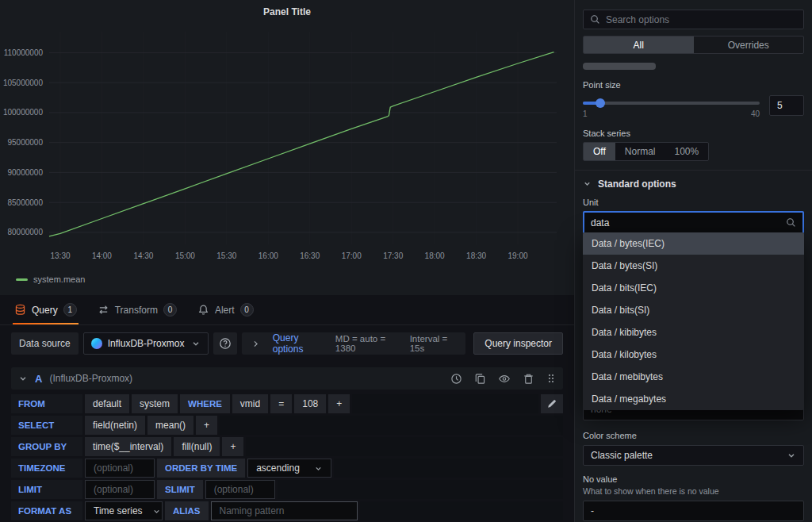 This screenshot has width=812, height=522. I want to click on unit-dropdown-option: Data / mebibytes, so click(693, 377).